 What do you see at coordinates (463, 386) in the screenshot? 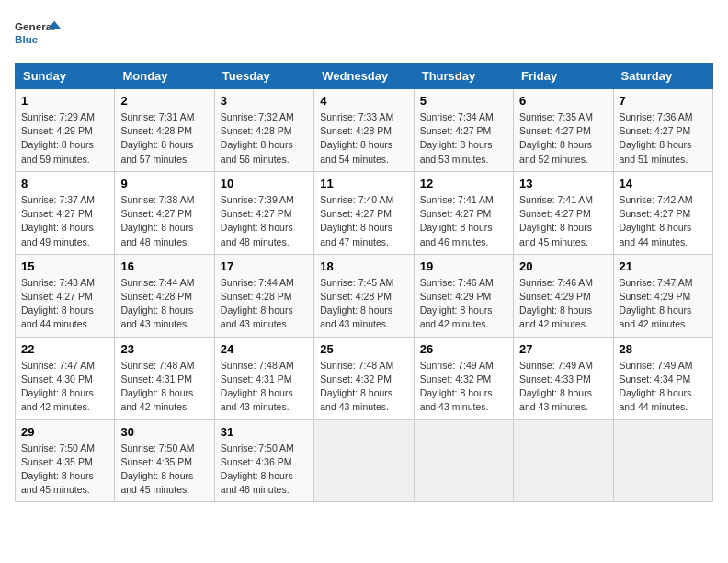
I see `day-info: Sunrise: 7:49 AM Sunset: 4:32 PM Dayligh…` at bounding box center [463, 386].